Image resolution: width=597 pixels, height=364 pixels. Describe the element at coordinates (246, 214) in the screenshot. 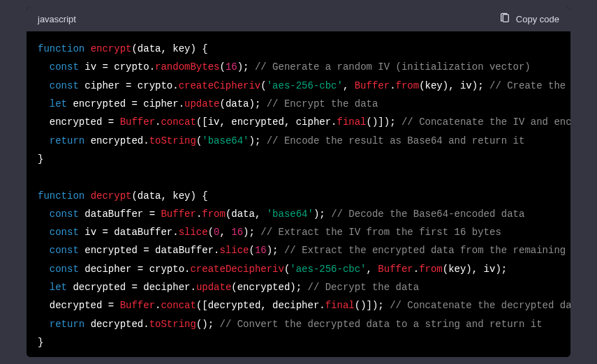

I see `code-token: (data,` at that location.